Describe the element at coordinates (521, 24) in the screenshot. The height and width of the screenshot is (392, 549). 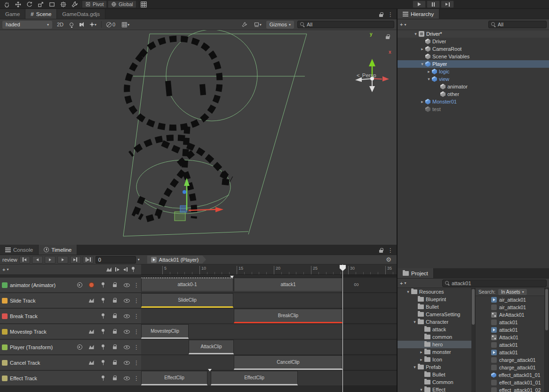
I see `hierarchy-search-input` at that location.